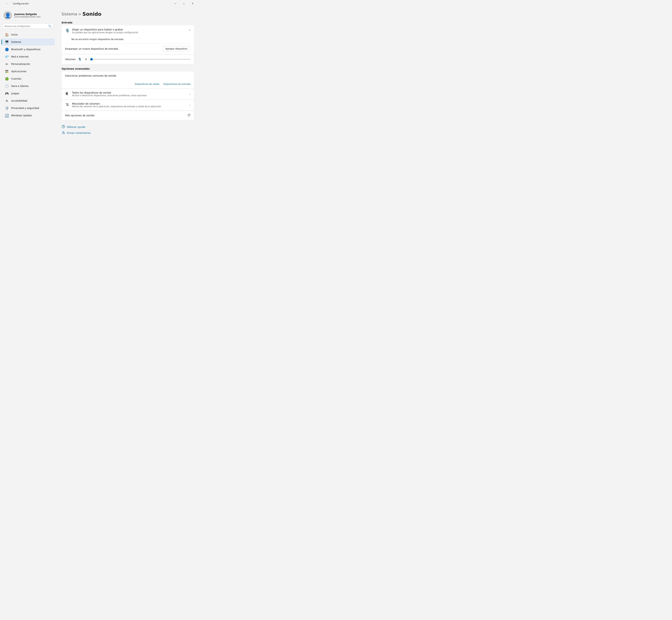 Image resolution: width=672 pixels, height=620 pixels. I want to click on mixer-icon, so click(67, 105).